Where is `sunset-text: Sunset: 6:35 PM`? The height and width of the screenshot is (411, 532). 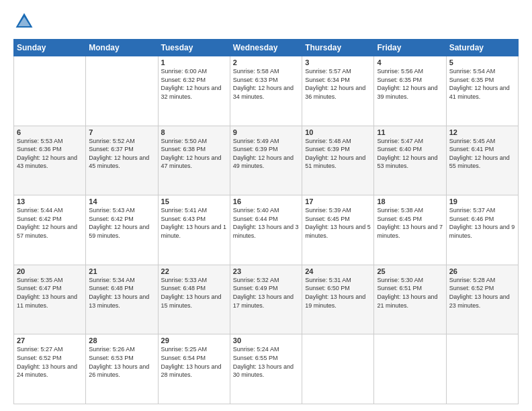
sunset-text: Sunset: 6:35 PM is located at coordinates (410, 81).